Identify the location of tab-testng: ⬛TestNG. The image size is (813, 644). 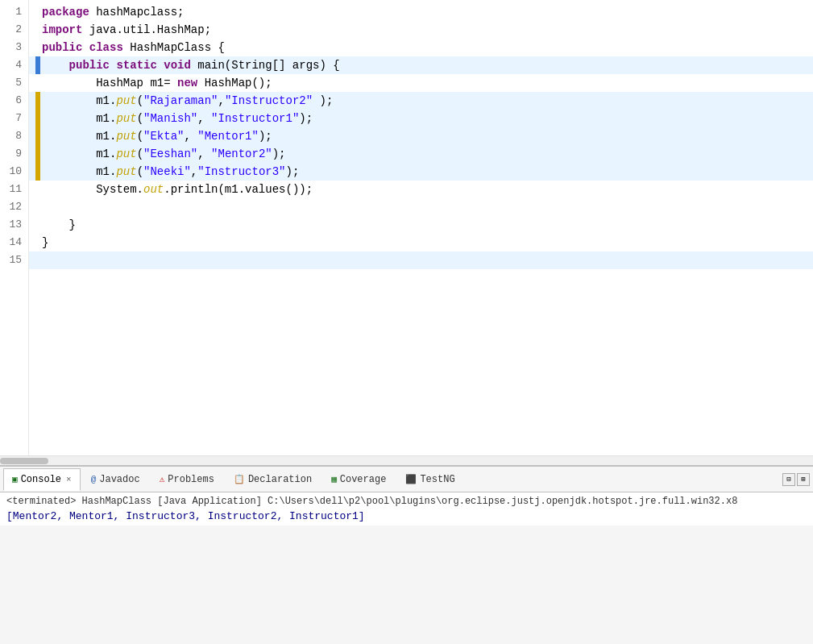
(430, 480).